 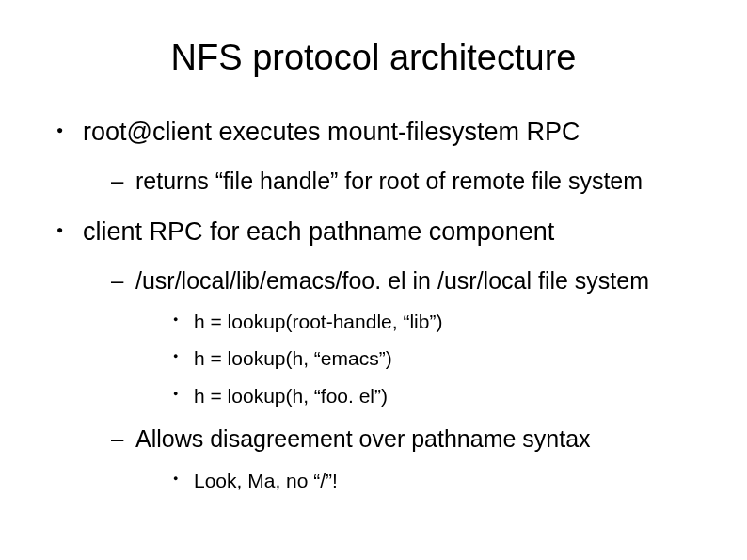 I want to click on list-item: h = lookup(root-handle, “lib”), so click(x=441, y=322).